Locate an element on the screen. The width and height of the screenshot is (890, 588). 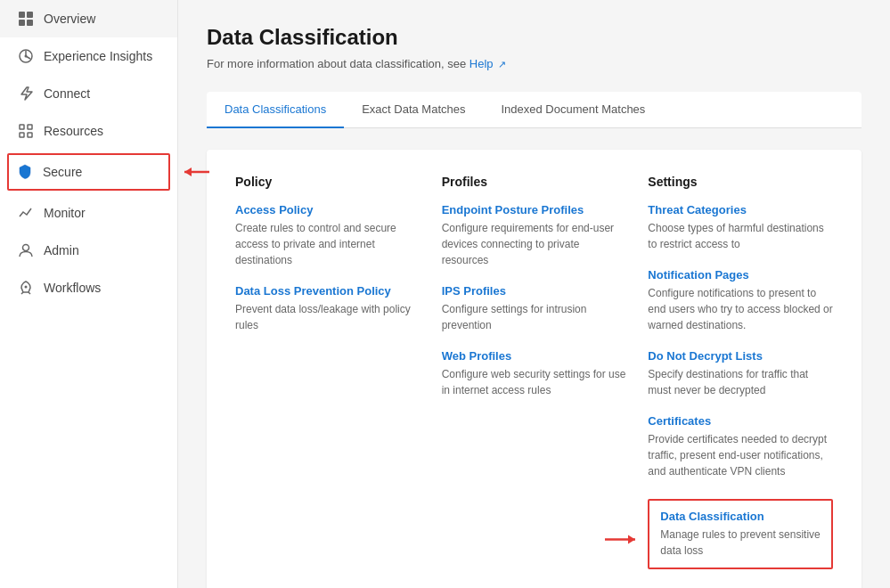
endpoint-posture-desc: Configure requirements for end-user devi… is located at coordinates (535, 244).